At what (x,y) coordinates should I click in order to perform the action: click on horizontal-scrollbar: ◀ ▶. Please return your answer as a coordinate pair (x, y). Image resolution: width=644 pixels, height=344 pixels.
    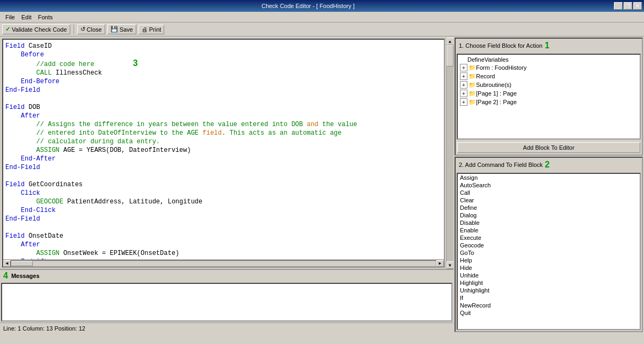
    Looking at the image, I should click on (223, 263).